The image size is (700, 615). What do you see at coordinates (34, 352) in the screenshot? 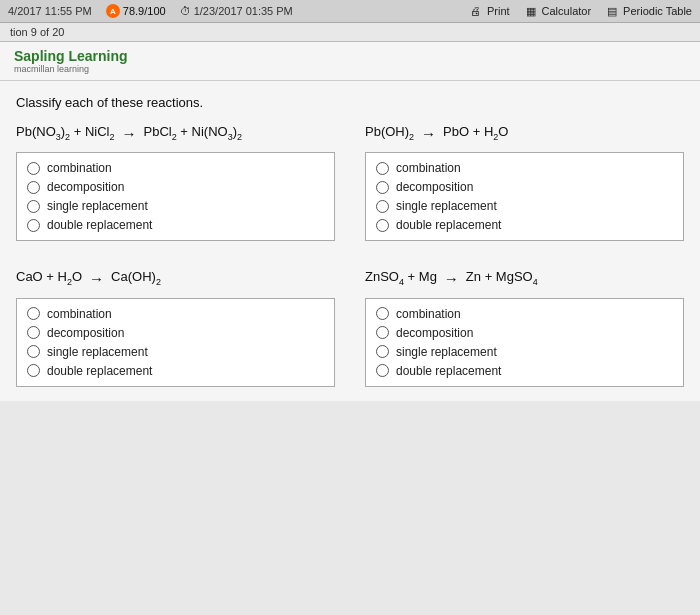
I see `radio-single-r3` at bounding box center [34, 352].